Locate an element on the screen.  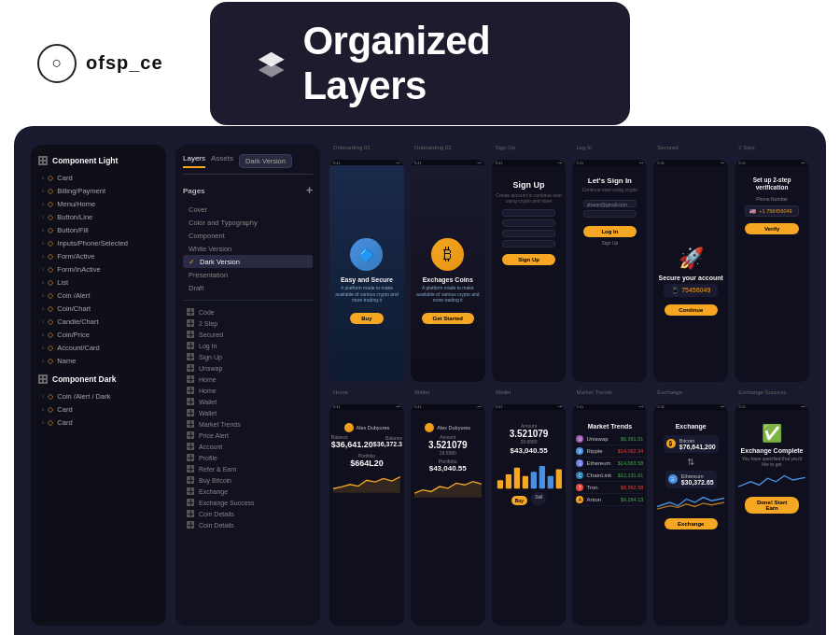
page-item-draft: Draft is located at coordinates (248, 288).